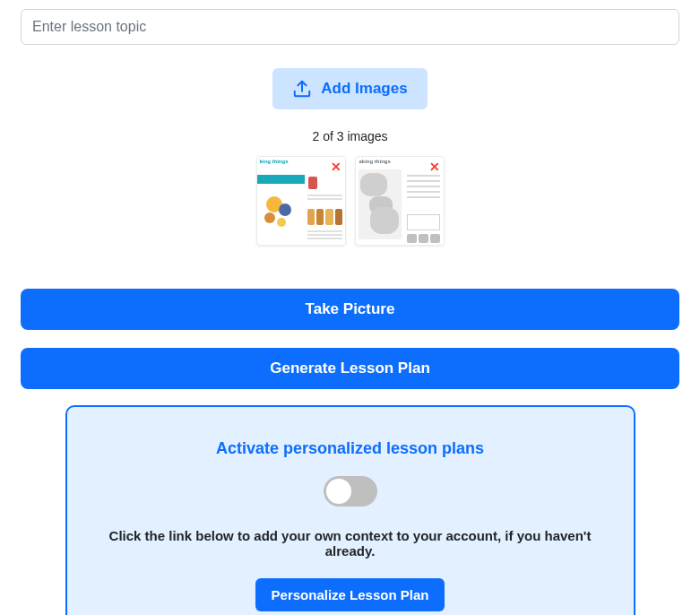  Describe the element at coordinates (339, 491) in the screenshot. I see `toggle-knob` at that location.